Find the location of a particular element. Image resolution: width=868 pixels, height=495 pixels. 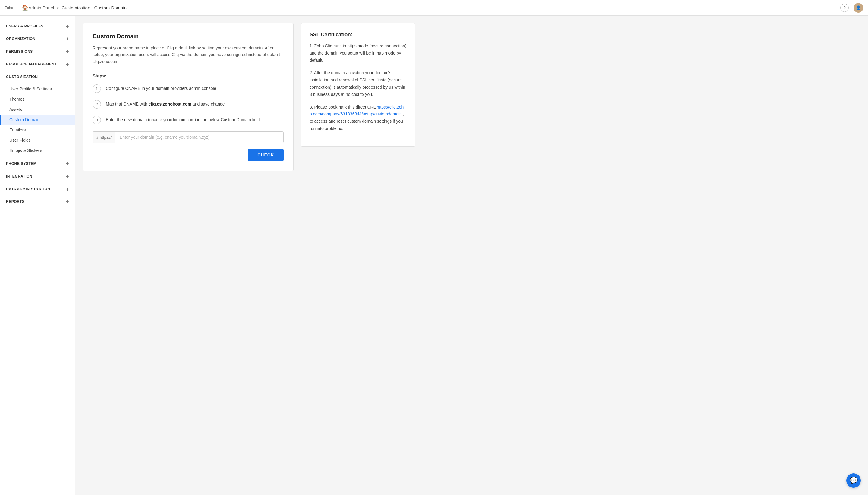

sidebar-section-organization: ORGANIZATION+ is located at coordinates (37, 39).